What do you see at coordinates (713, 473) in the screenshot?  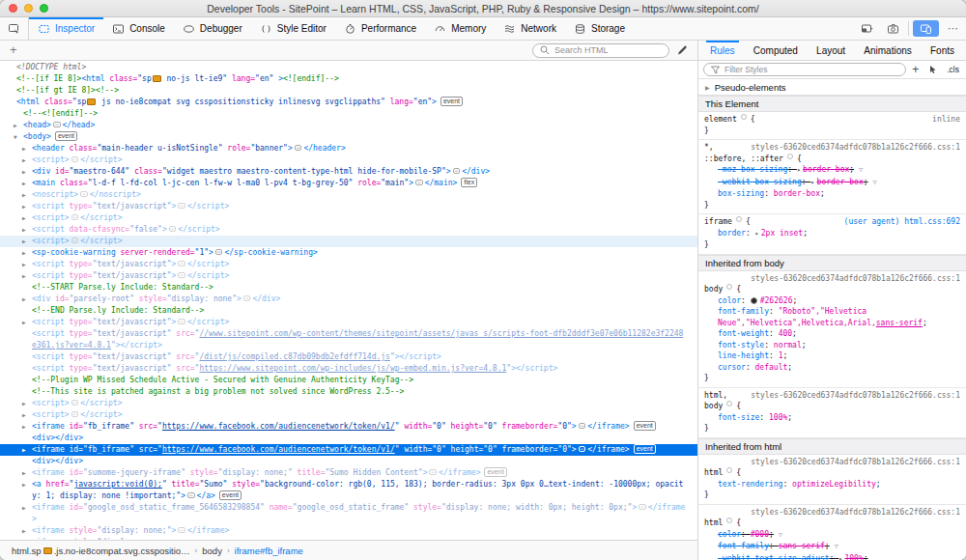 I see `rule-selector: html` at bounding box center [713, 473].